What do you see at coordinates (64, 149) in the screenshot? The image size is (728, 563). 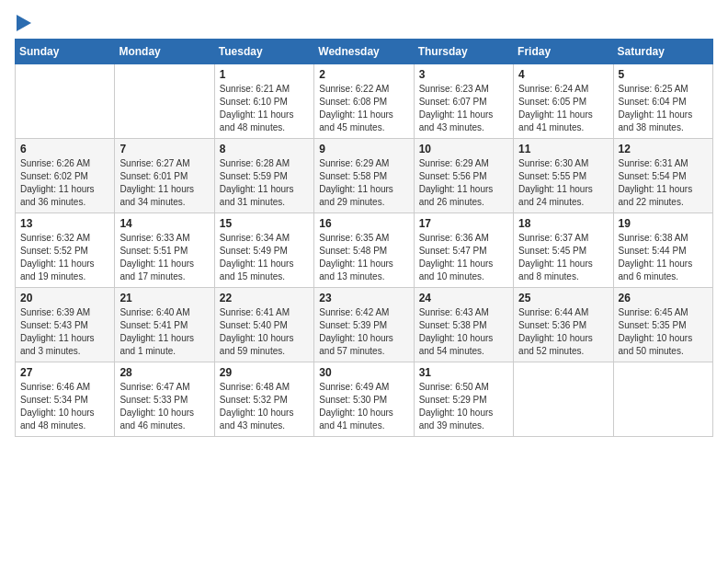 I see `day-number: 6` at bounding box center [64, 149].